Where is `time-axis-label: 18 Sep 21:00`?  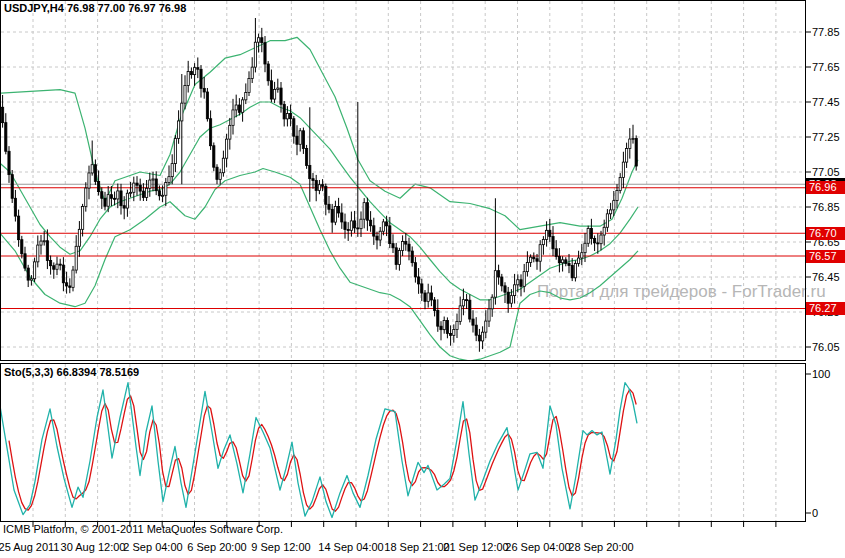 time-axis-label: 18 Sep 21:00 is located at coordinates (416, 548).